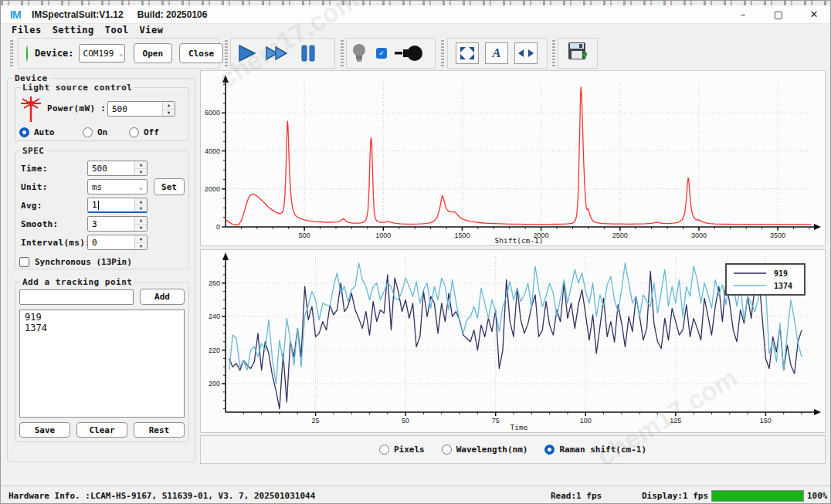 This screenshot has height=504, width=831. I want to click on lamp-off-icon, so click(409, 53).